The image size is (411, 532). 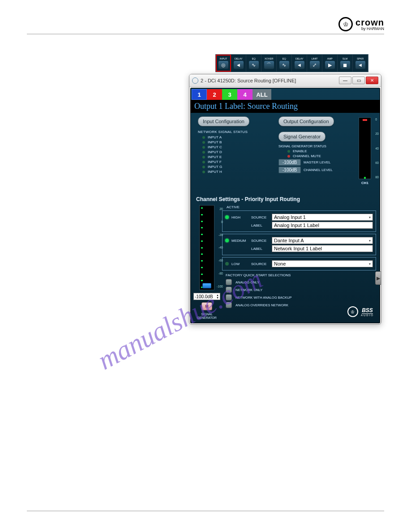 I want to click on master-level-label: MASTER LEVEL, so click(x=317, y=162).